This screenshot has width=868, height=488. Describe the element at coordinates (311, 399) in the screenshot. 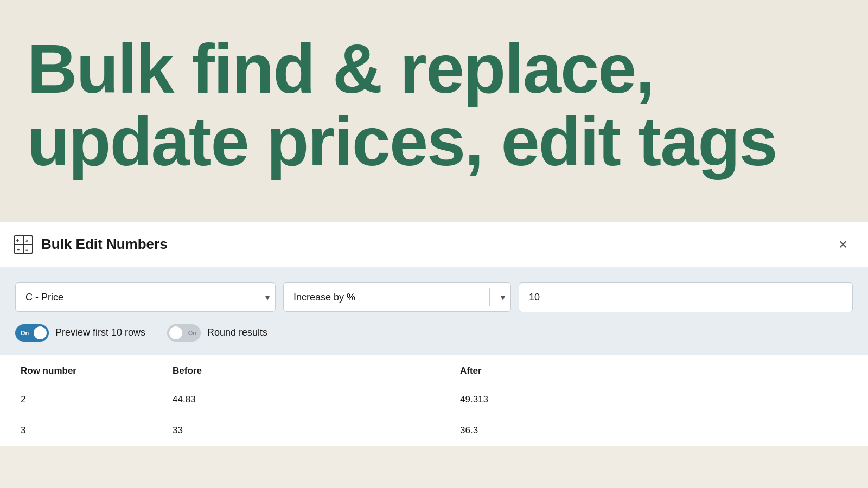

I see `cell-before: 44.83` at that location.